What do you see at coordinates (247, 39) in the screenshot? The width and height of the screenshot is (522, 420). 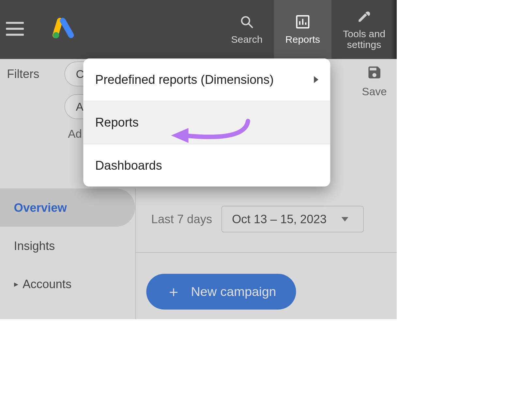 I see `search-label: Search` at bounding box center [247, 39].